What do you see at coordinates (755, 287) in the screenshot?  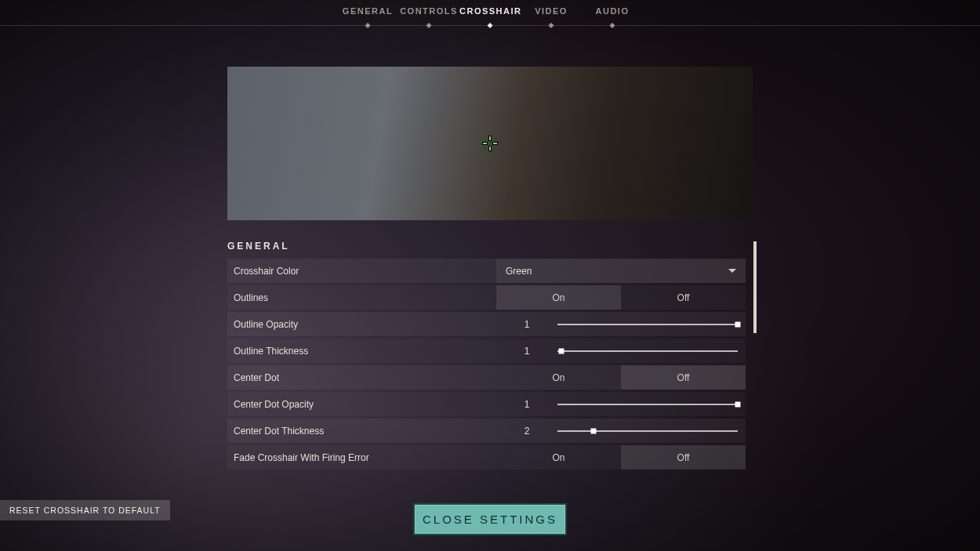 I see `settings-scrollbar-thumb` at bounding box center [755, 287].